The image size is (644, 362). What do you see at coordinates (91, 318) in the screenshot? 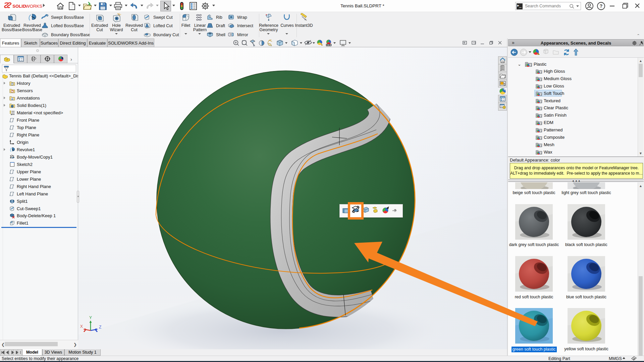
I see `svg-text: Y` at bounding box center [91, 318].